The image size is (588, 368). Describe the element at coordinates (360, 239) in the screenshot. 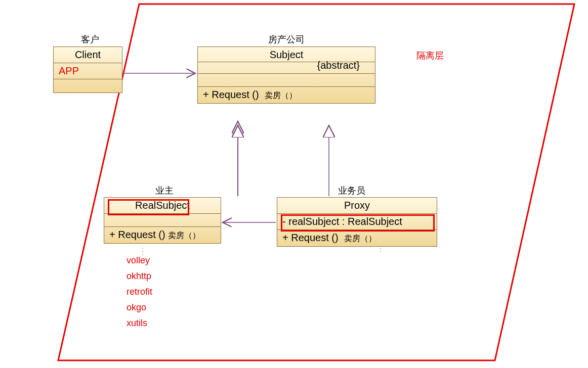

I see `proxy-method-cn: 卖房（）` at that location.